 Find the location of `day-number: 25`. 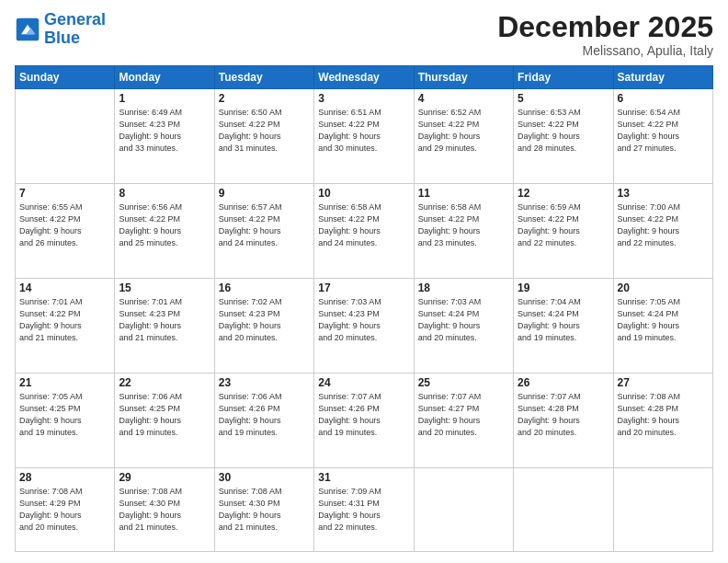

day-number: 25 is located at coordinates (463, 383).